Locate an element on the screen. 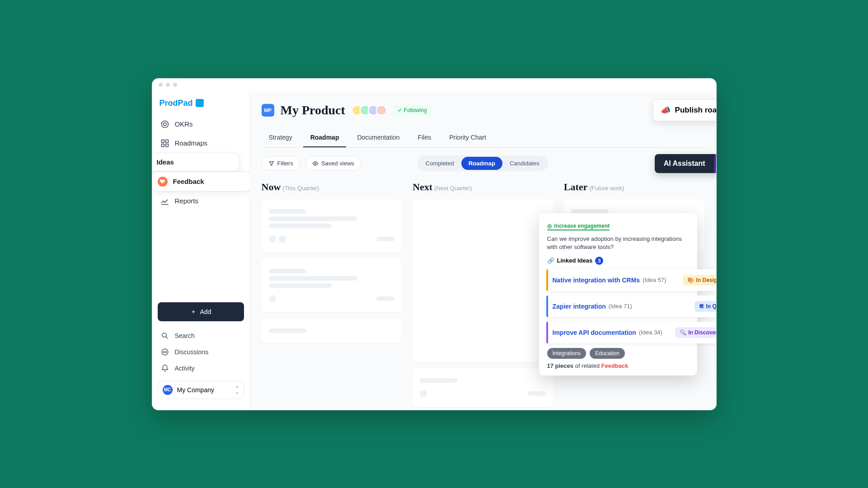 This screenshot has height=488, width=868. column-subtitle: (Next Quarter) is located at coordinates (453, 188).